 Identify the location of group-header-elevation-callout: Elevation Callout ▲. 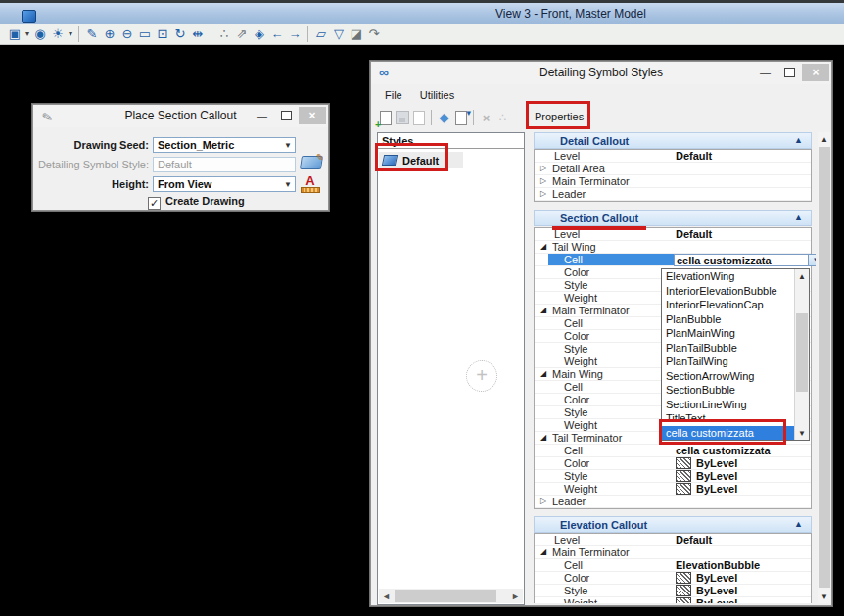
(673, 525).